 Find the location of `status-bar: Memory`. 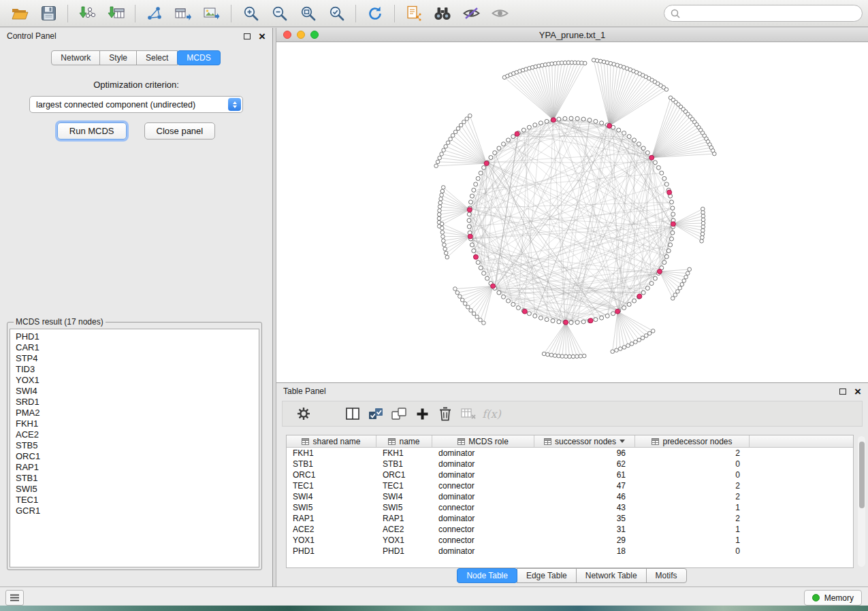

status-bar: Memory is located at coordinates (434, 599).